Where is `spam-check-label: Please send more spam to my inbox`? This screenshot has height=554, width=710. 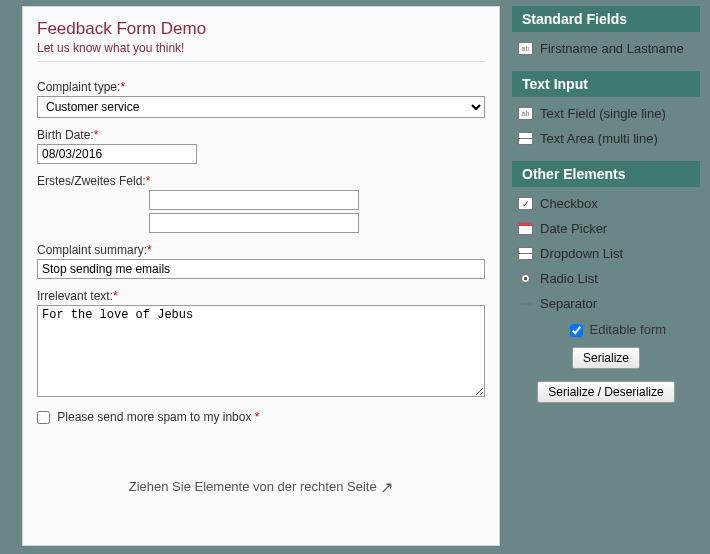
spam-check-label: Please send more spam to my inbox is located at coordinates (154, 417).